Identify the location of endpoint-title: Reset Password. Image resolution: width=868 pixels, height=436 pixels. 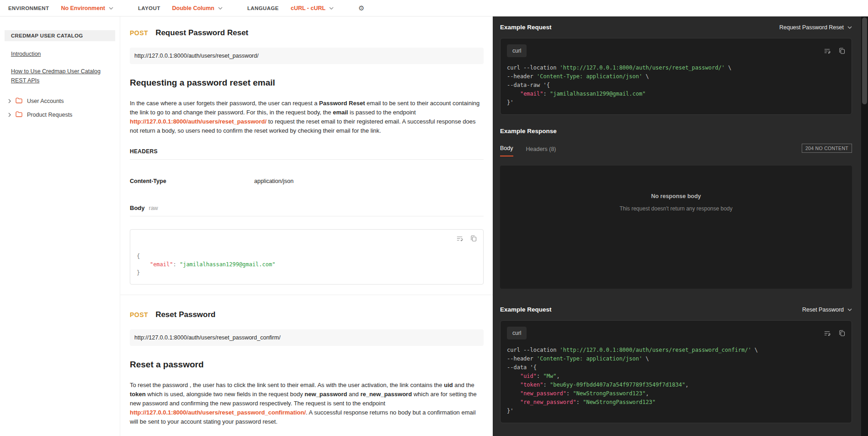
(186, 315).